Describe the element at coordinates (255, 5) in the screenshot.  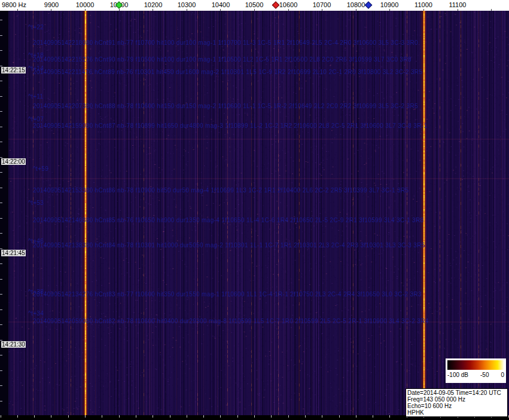
I see `frequency-axis: 9800 Hz 9900 10000 10100 10200 10300 104…` at that location.